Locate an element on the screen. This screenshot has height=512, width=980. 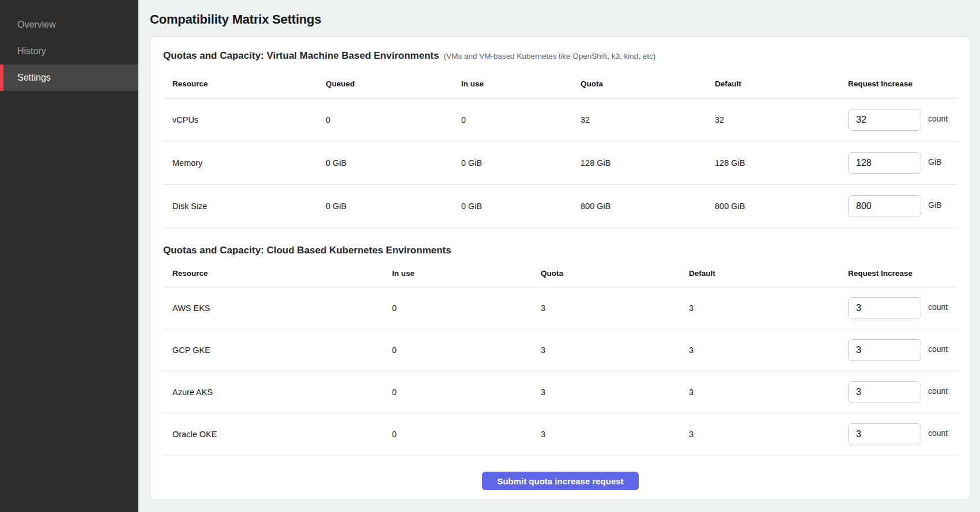
table-row-gcp-gke: GCP GKE 0 3 3 count is located at coordinates (560, 350).